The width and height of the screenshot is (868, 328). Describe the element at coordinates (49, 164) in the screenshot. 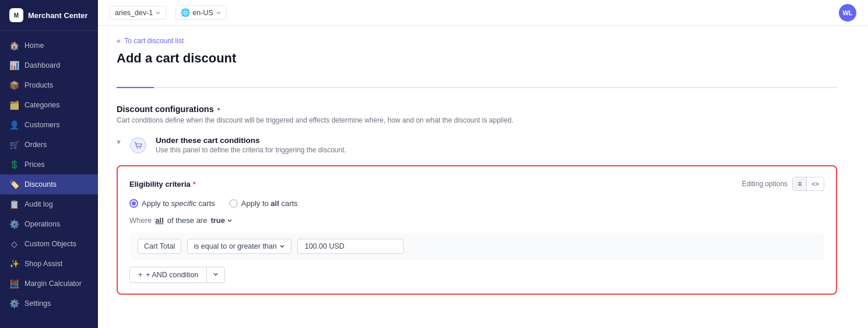

I see `sidebar: M Merchant Center 🏠 Home 📊 Dashboard 📦 P…` at that location.